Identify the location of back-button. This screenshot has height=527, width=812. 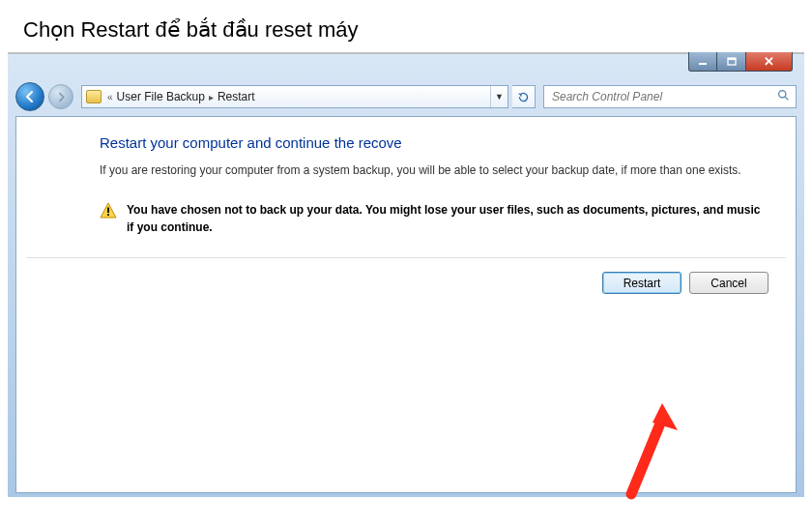
(30, 97).